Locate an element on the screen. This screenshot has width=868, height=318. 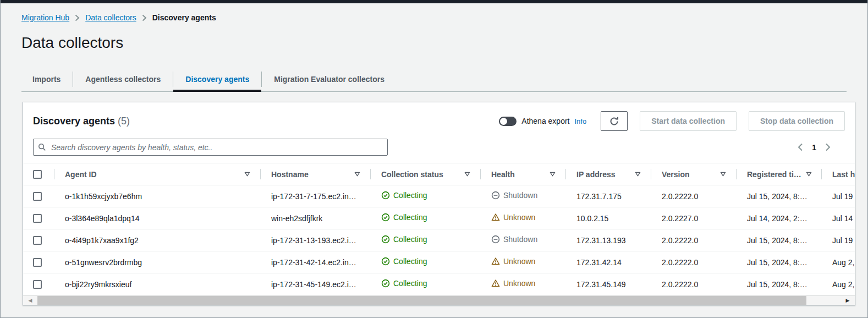
pagination-current-page: 1 is located at coordinates (814, 147).